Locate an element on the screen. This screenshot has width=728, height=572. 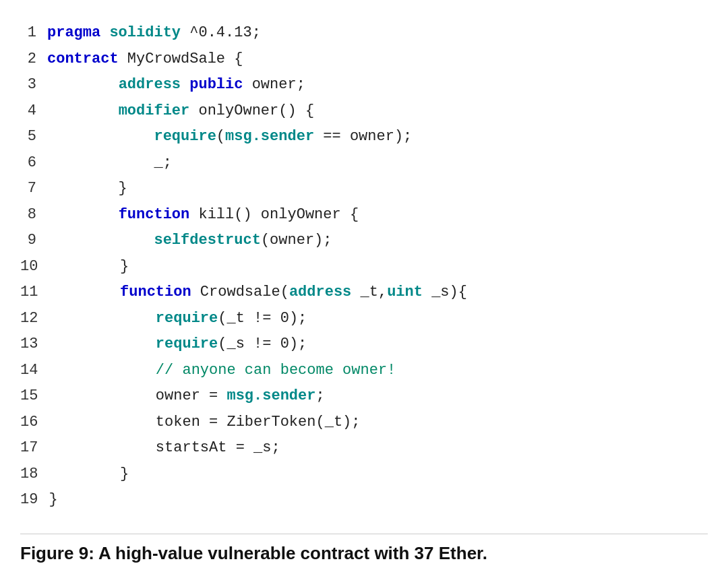
line-content: require(_s != 0); is located at coordinates (178, 345).